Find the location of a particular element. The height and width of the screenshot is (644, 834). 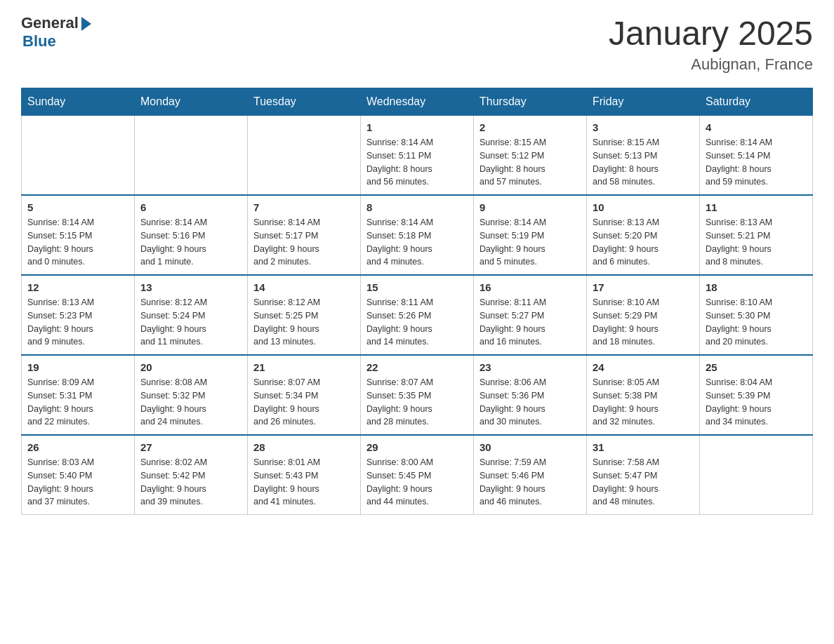

week-row-4: 26Sunrise: 8:03 AMSunset: 5:40 PMDayligh… is located at coordinates (417, 475).